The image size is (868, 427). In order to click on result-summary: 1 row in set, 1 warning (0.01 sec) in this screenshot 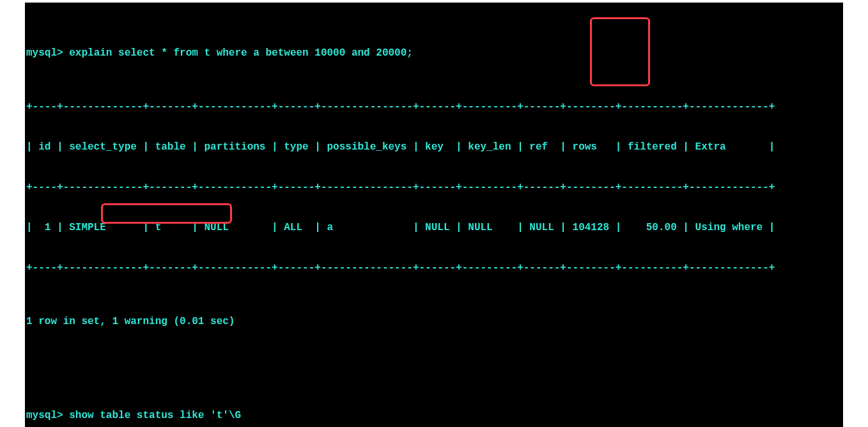, I will do `click(434, 322)`.